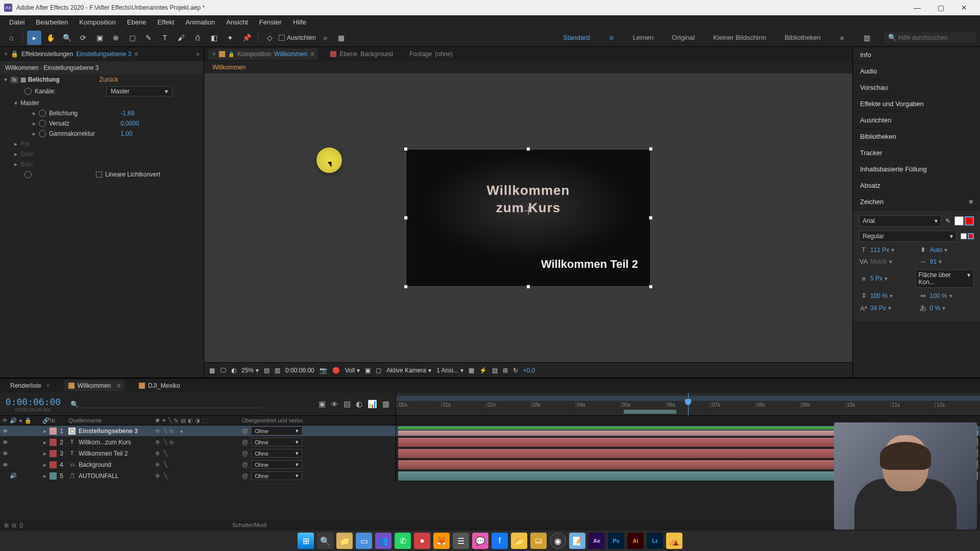 This screenshot has height=551, width=980. I want to click on panel-zeichen-header: Zeichen≡, so click(917, 202).